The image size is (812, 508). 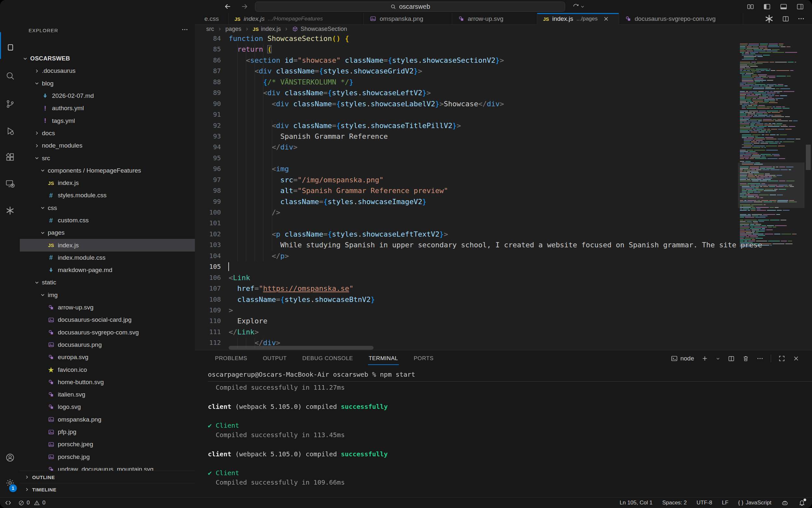 What do you see at coordinates (771, 185) in the screenshot?
I see `minimap-slider` at bounding box center [771, 185].